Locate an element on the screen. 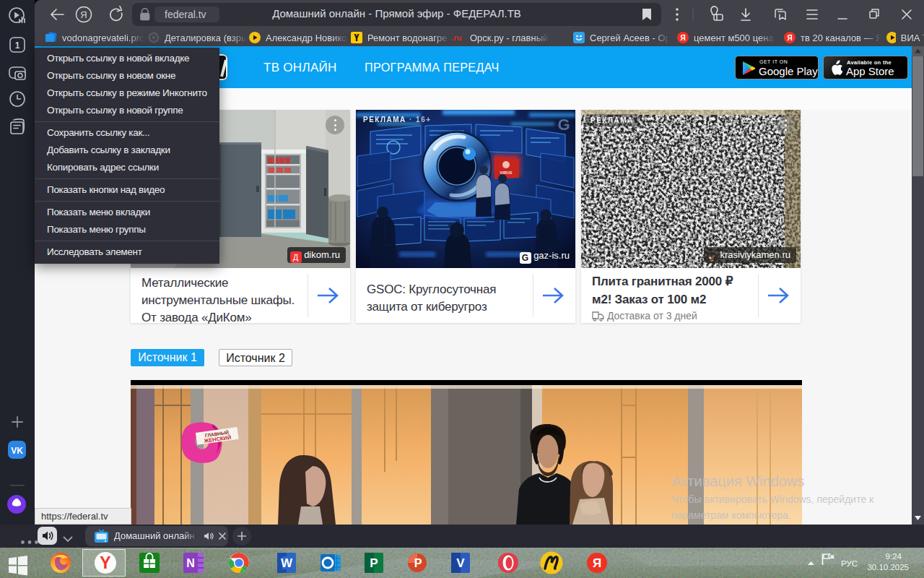 Image resolution: width=924 pixels, height=578 pixels. svg-text: W is located at coordinates (287, 564).